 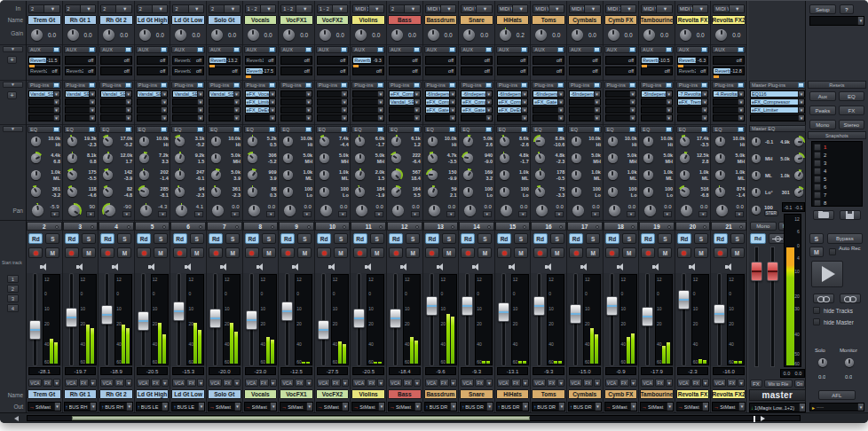 I want to click on stereo-button: STER, so click(x=771, y=213).